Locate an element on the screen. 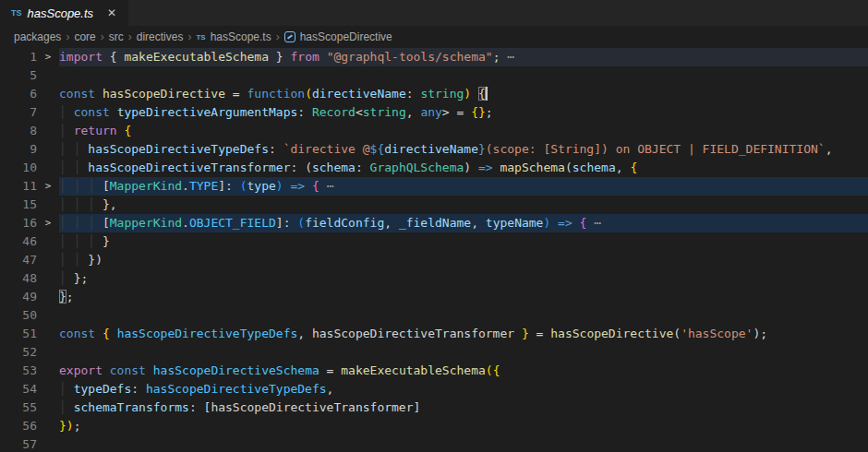 Image resolution: width=868 pixels, height=452 pixels. code-line-16: 16>│ │ │ [MapperKind.OBJECT_FIELD]: (fie… is located at coordinates (434, 223).